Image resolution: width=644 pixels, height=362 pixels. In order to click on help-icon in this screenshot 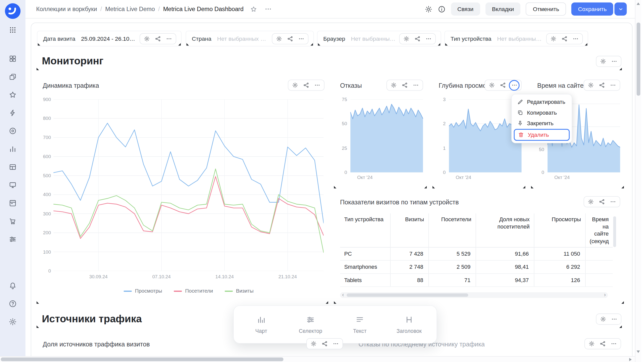, I will do `click(13, 304)`.